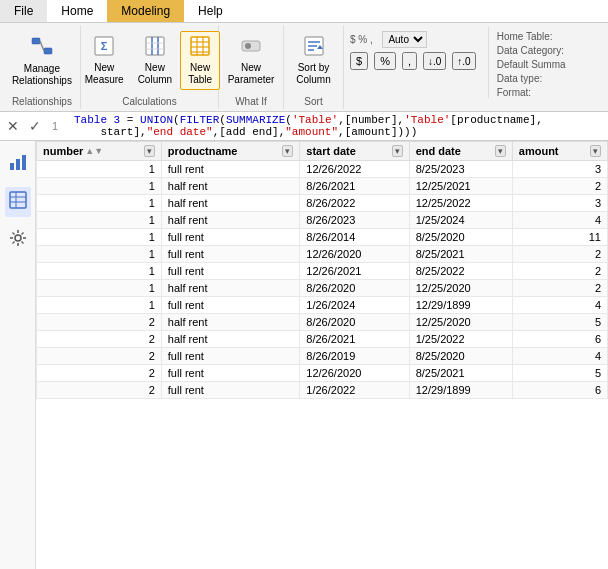  Describe the element at coordinates (252, 60) in the screenshot. I see `new-parameter-button: NewParameter` at that location.